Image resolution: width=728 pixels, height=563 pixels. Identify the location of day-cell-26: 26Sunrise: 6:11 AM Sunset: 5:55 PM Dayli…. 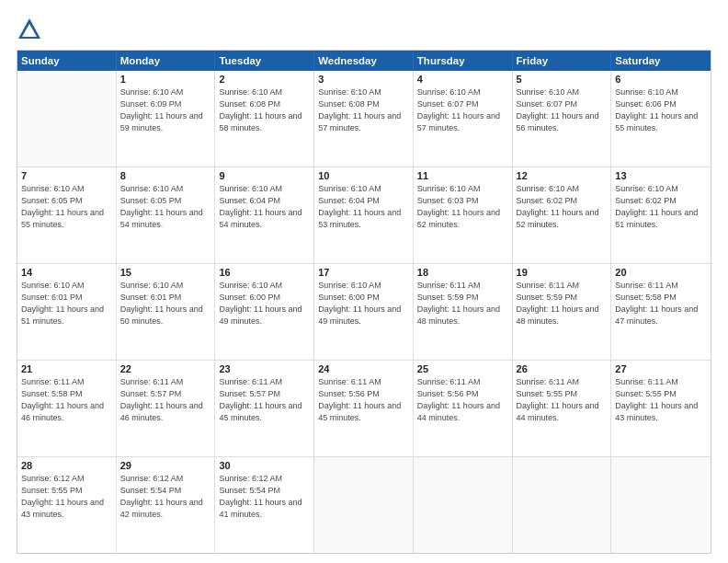
(563, 408).